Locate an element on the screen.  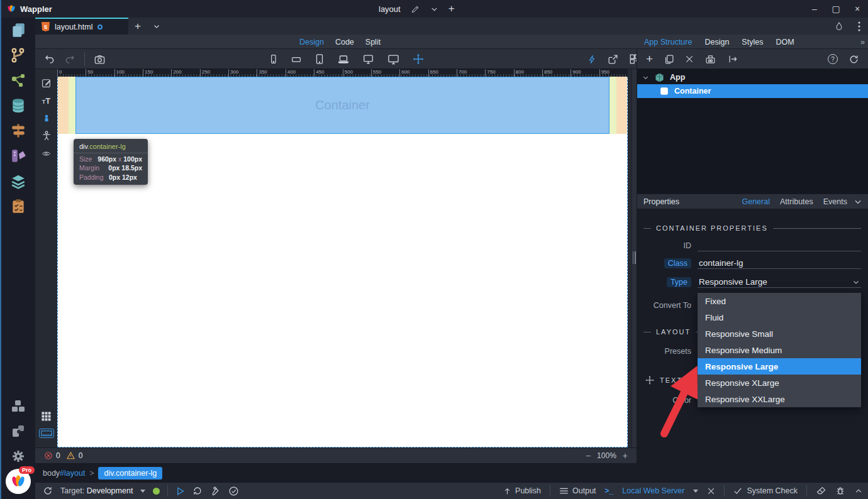
tab-dom: DOM is located at coordinates (785, 42).